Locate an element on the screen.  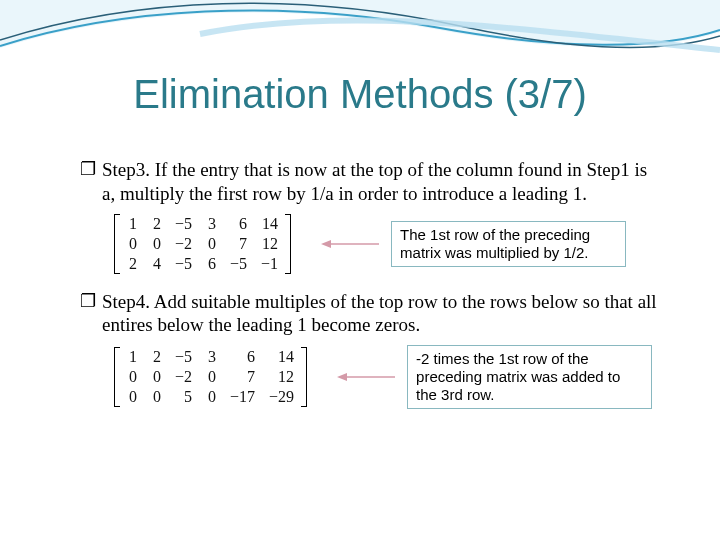
matrix-row-2: 12−53614 00−20712 0050−17−29 -2 times th… is located at coordinates (387, 377).